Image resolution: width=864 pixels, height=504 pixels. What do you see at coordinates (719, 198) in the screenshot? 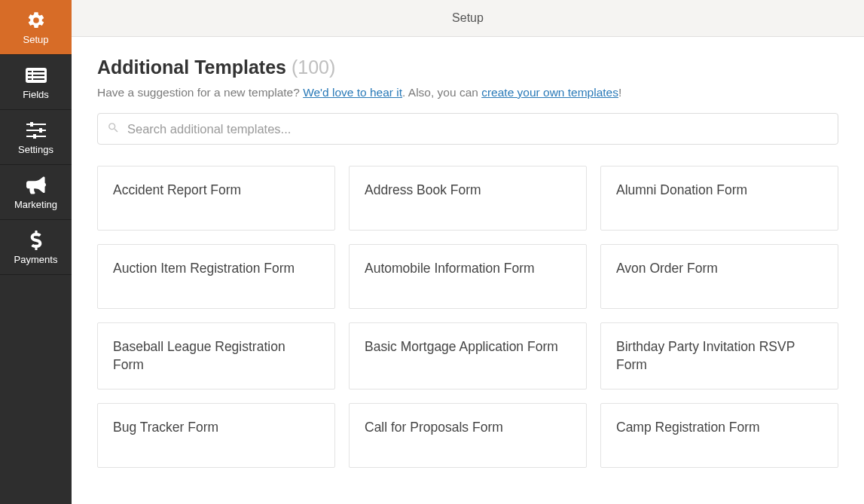
I see `template-card: Alumni Donation Form` at bounding box center [719, 198].